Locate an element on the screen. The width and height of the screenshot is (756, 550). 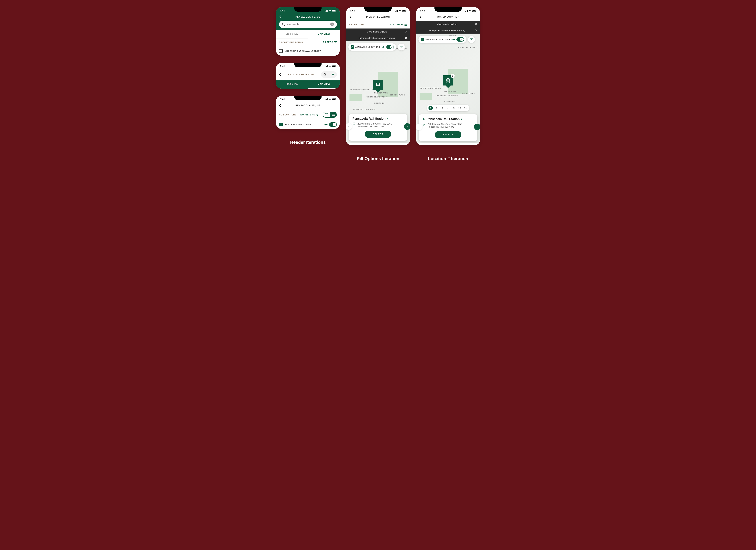
location-title-row: 1. Pensacola Rail Station › is located at coordinates (448, 119).